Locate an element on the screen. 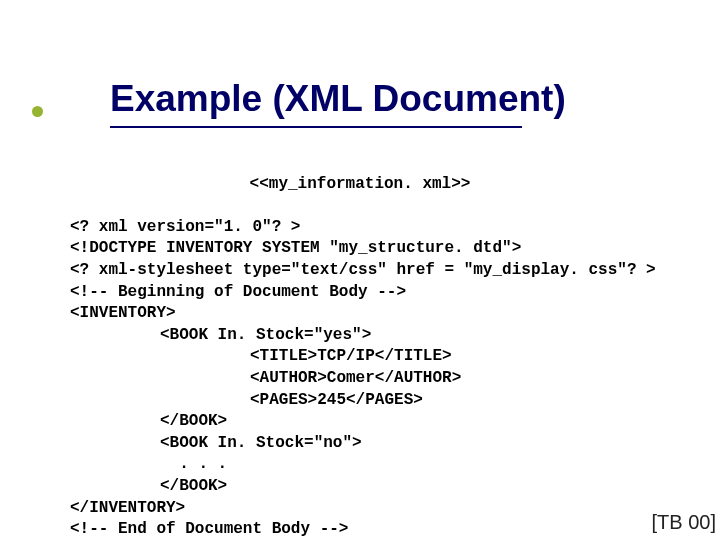 Image resolution: width=720 pixels, height=540 pixels. citation: [TB 00] is located at coordinates (684, 522).